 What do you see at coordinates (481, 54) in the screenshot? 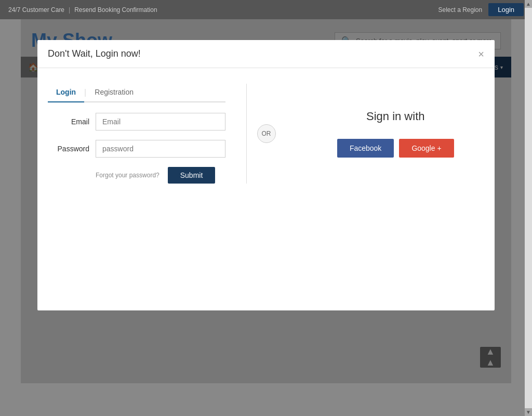
I see `modal-close-button: ×` at bounding box center [481, 54].